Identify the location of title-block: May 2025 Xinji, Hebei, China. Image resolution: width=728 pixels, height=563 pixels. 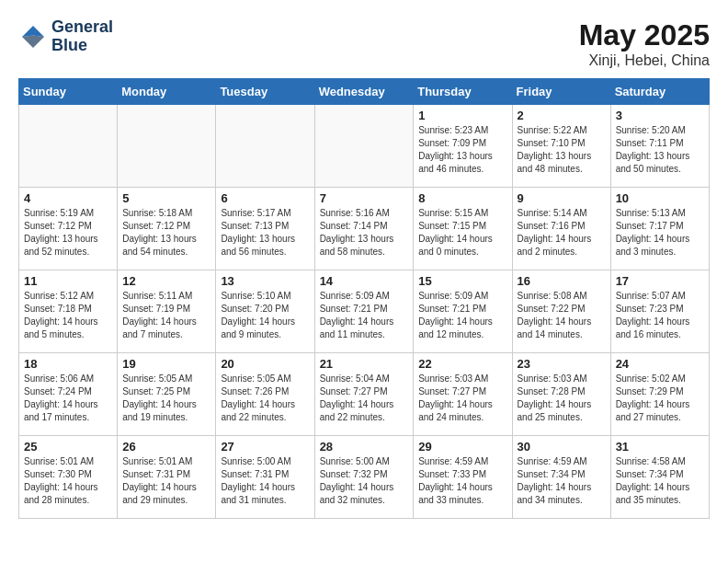
(644, 44).